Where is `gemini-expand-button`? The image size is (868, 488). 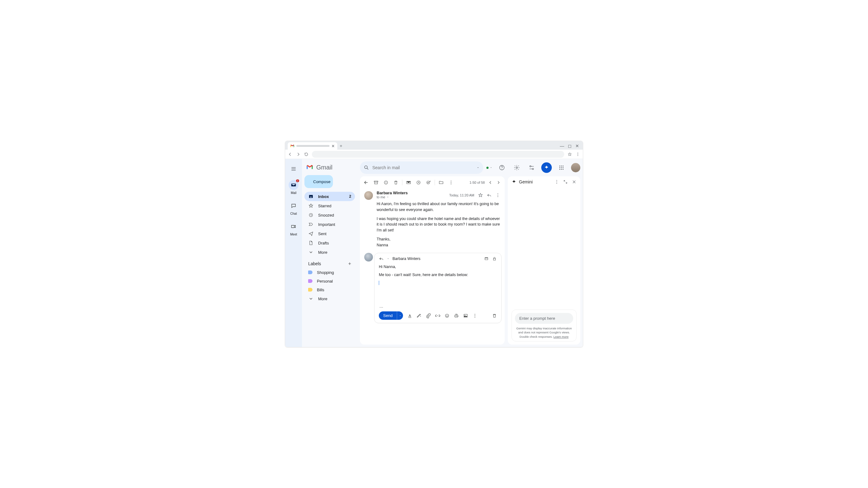 gemini-expand-button is located at coordinates (565, 182).